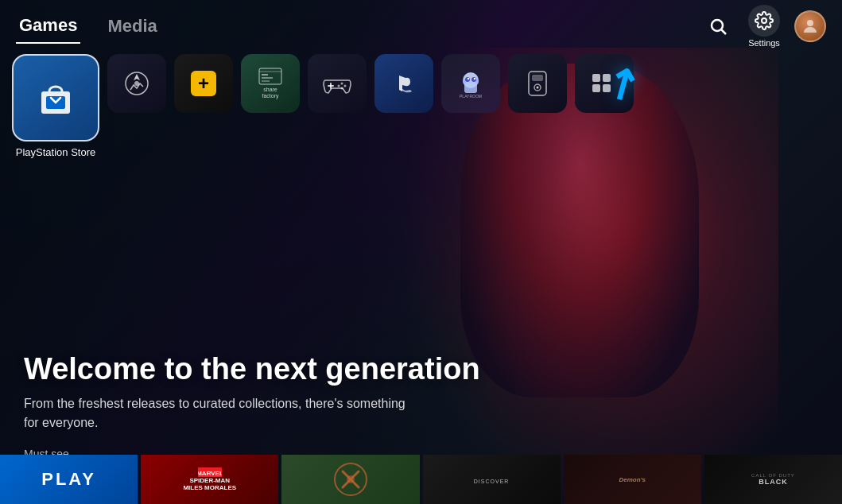 This screenshot has height=504, width=842. What do you see at coordinates (471, 83) in the screenshot?
I see `astro-svg: PLAYROOM` at bounding box center [471, 83].